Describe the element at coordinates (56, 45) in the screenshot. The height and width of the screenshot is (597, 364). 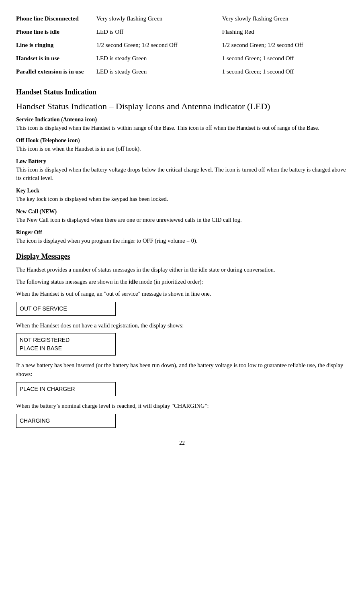
I see `table-cell: Line is ringing` at that location.